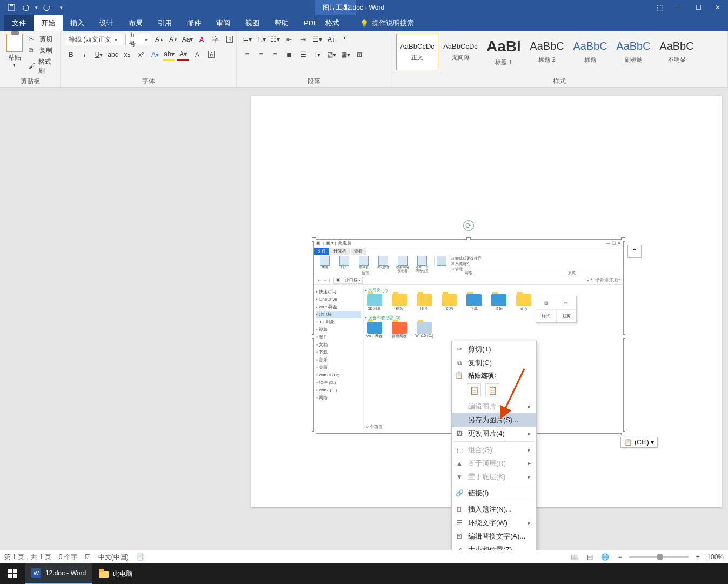 The image size is (728, 584). I want to click on rotate-handle-icon: ⟳, so click(469, 225).